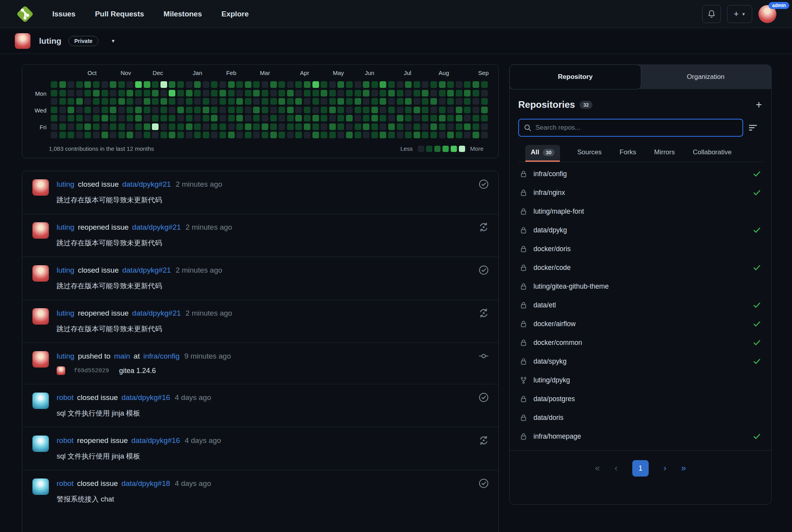  What do you see at coordinates (640, 468) in the screenshot?
I see `pagination-page-1-button: 1` at bounding box center [640, 468].